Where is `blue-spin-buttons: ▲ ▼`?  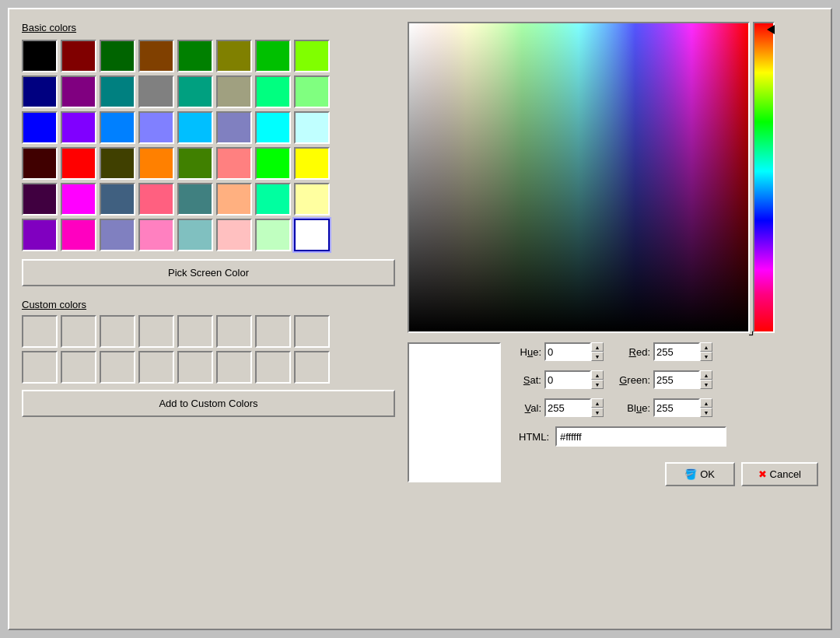 blue-spin-buttons: ▲ ▼ is located at coordinates (706, 408).